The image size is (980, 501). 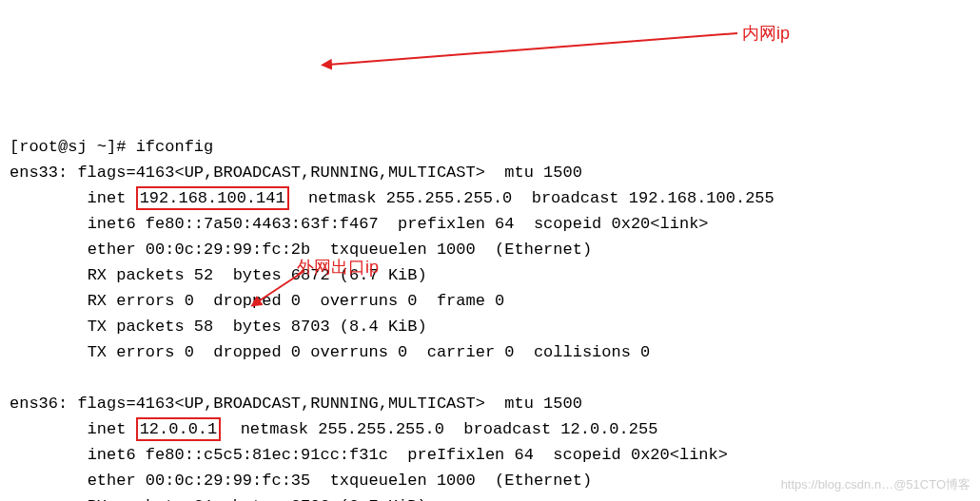 I want to click on ens33-flags: flags=4163<UP,BROADCAST,RUNNING,MULTICAS…, so click(x=281, y=173).